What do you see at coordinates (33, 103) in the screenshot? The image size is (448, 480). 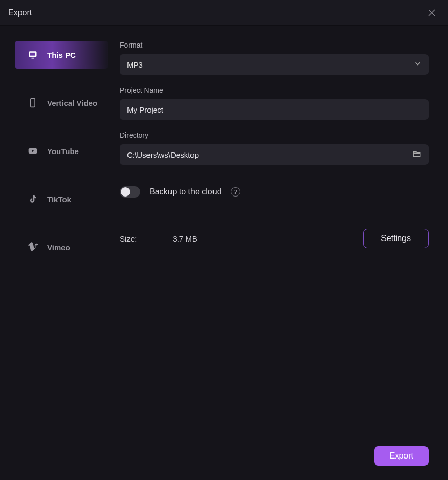 I see `phone-icon` at bounding box center [33, 103].